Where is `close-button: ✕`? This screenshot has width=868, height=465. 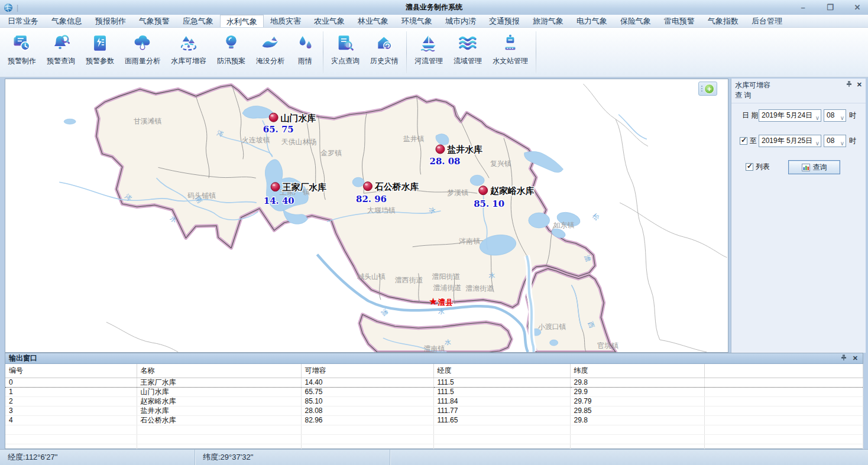 close-button: ✕ is located at coordinates (857, 7).